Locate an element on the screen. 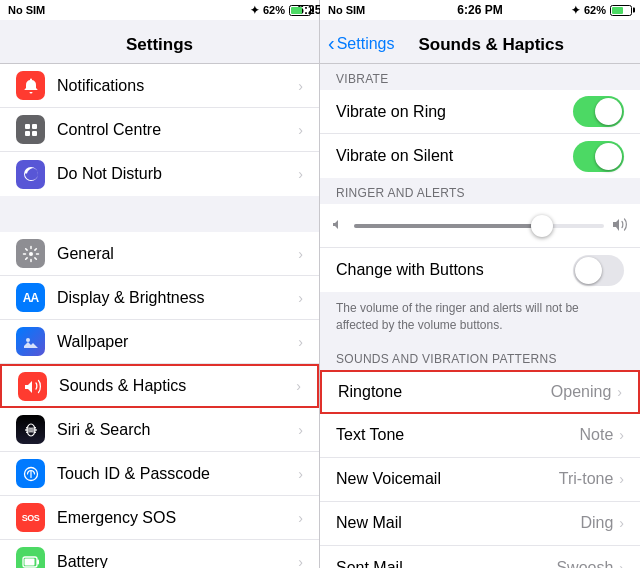  sent-mail-chevron: › is located at coordinates (622, 564).